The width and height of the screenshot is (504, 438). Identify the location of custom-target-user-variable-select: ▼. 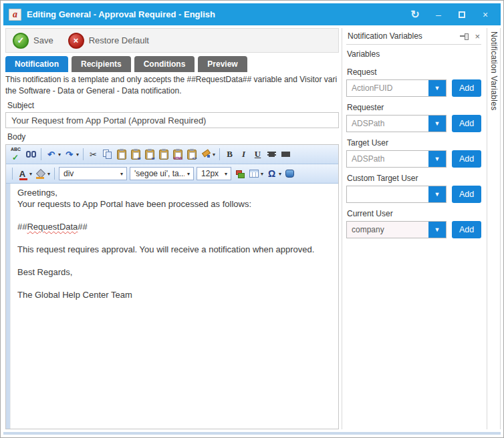
(396, 194).